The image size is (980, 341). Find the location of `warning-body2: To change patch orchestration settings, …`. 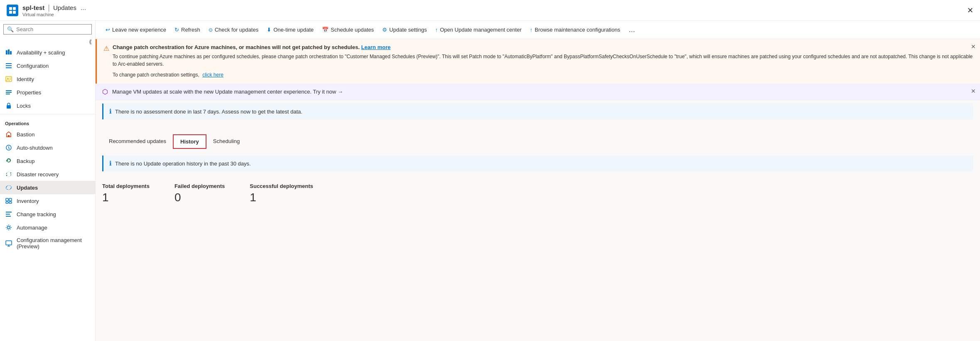

warning-body2: To change patch orchestration settings, … is located at coordinates (543, 75).